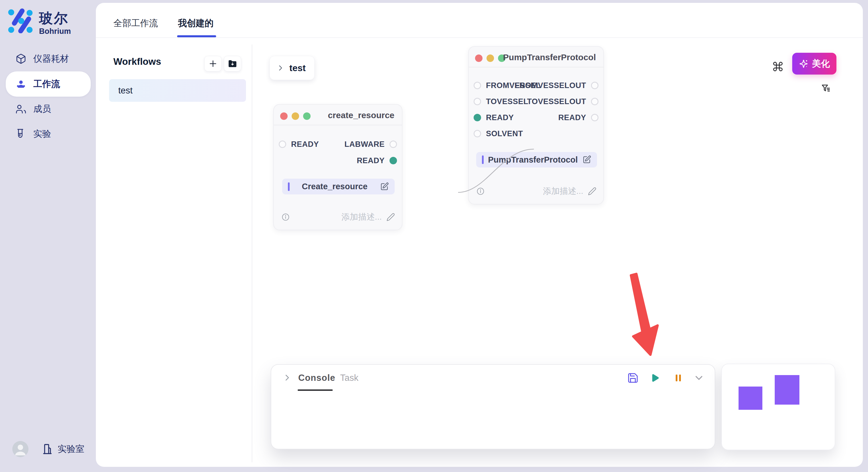  I want to click on panel-divider, so click(252, 253).